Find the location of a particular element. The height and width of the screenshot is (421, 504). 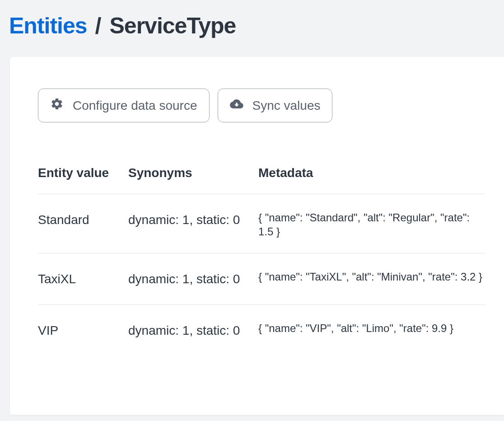

table-row: VIP dynamic: 1, static: 0 { "name": "VIP… is located at coordinates (261, 331).